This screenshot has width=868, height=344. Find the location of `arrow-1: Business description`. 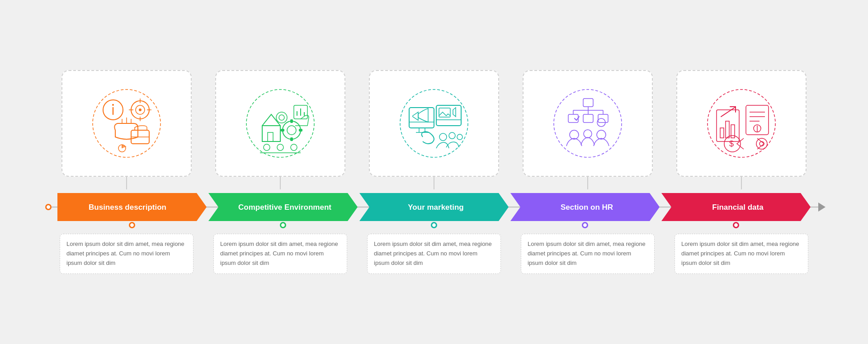

arrow-1: Business description is located at coordinates (132, 207).